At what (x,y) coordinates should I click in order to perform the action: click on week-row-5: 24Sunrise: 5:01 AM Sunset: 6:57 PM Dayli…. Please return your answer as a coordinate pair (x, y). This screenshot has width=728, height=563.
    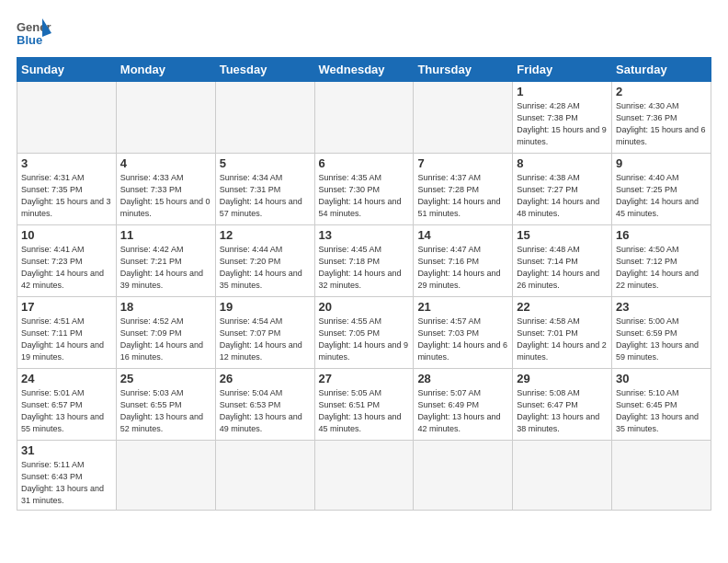
    Looking at the image, I should click on (364, 405).